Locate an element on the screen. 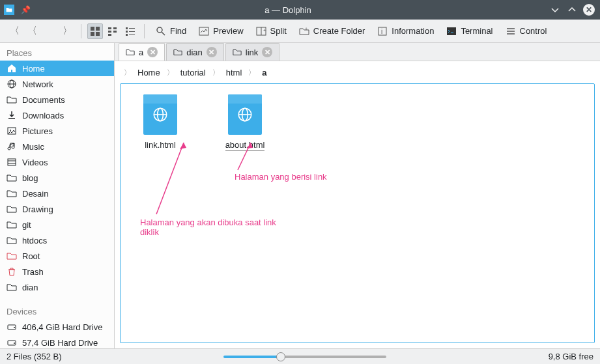 This screenshot has height=364, width=600. sidebar-item-blog: blog is located at coordinates (57, 178).